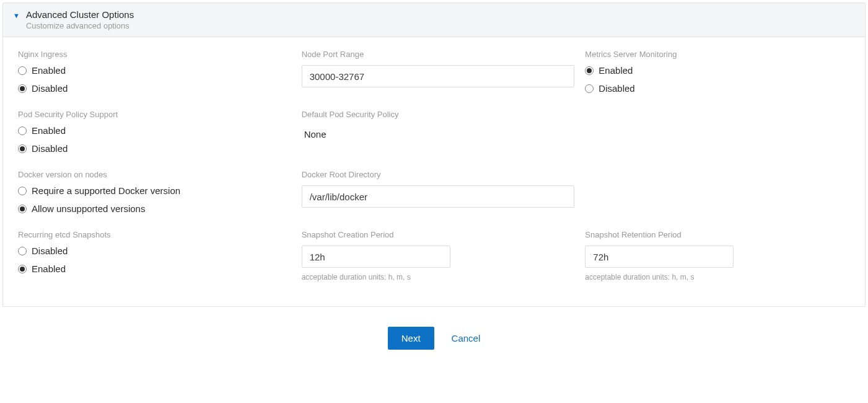 The image size is (868, 403). Describe the element at coordinates (434, 255) in the screenshot. I see `snapshot-creation-field: Snapshot Creation Period acceptable dura…` at that location.